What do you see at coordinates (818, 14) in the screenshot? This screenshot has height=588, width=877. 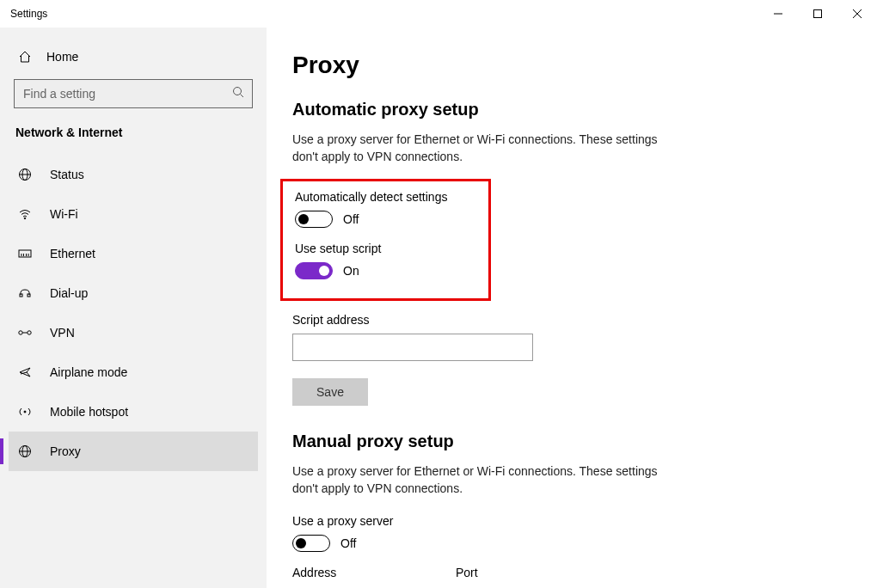 I see `maximize-icon` at bounding box center [818, 14].